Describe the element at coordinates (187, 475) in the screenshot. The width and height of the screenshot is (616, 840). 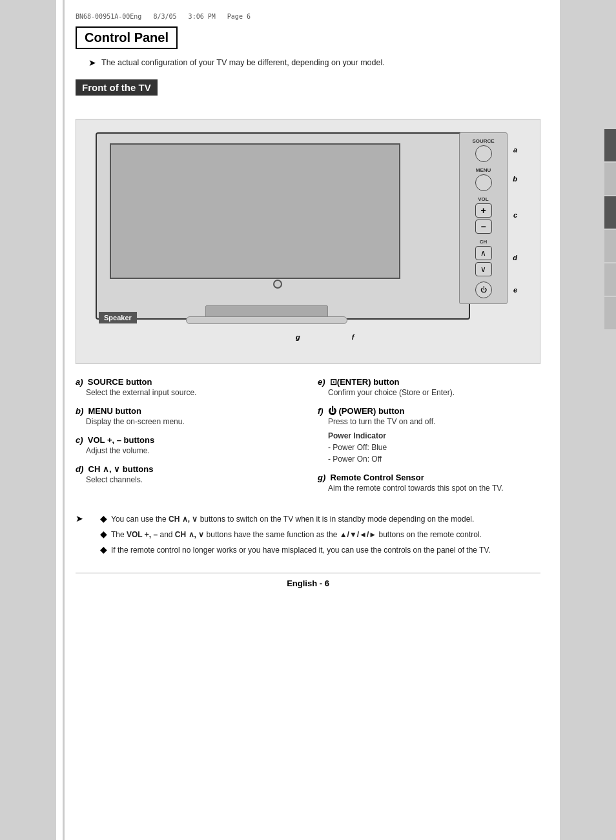
I see `desc-item-d: d) CH ∧, ∨ buttons Select channels.` at that location.